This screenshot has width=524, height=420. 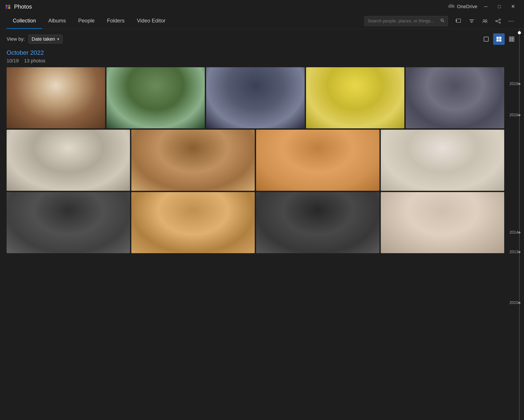 I want to click on onedrive-icon, so click(x=452, y=7).